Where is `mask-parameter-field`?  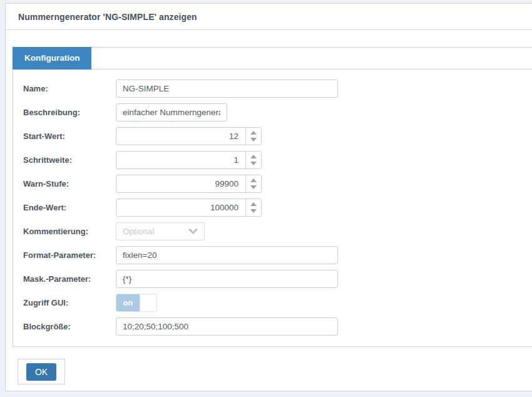
mask-parameter-field is located at coordinates (227, 279).